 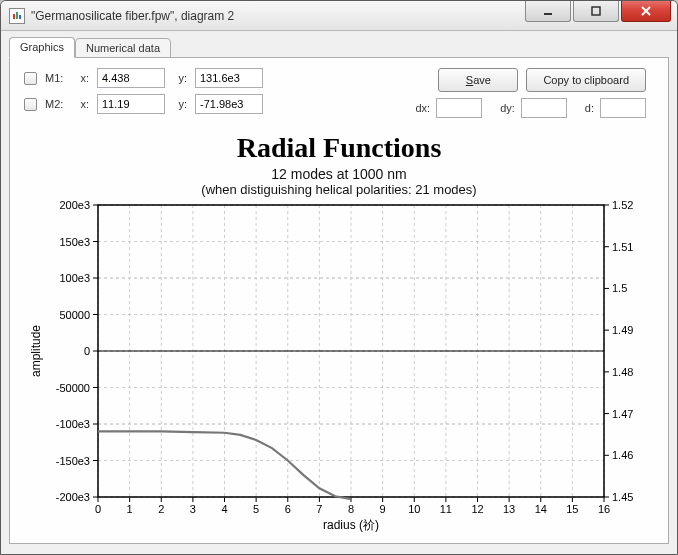 What do you see at coordinates (544, 108) in the screenshot?
I see `dy-field` at bounding box center [544, 108].